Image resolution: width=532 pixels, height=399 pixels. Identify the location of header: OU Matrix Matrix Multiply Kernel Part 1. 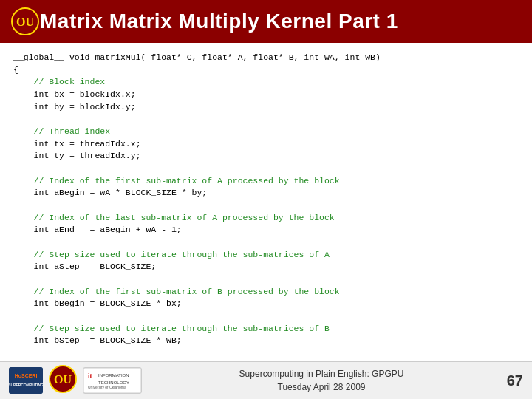
(266, 21).